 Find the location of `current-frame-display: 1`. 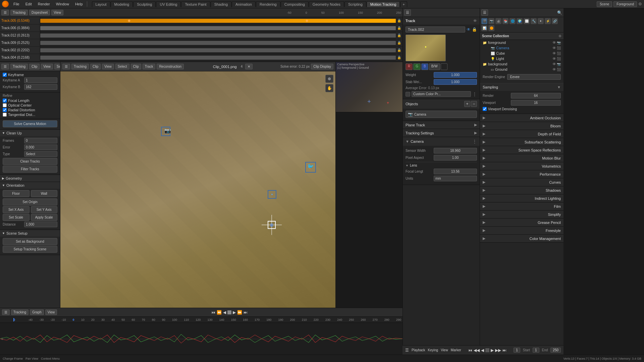

current-frame-display: 1 is located at coordinates (517, 350).